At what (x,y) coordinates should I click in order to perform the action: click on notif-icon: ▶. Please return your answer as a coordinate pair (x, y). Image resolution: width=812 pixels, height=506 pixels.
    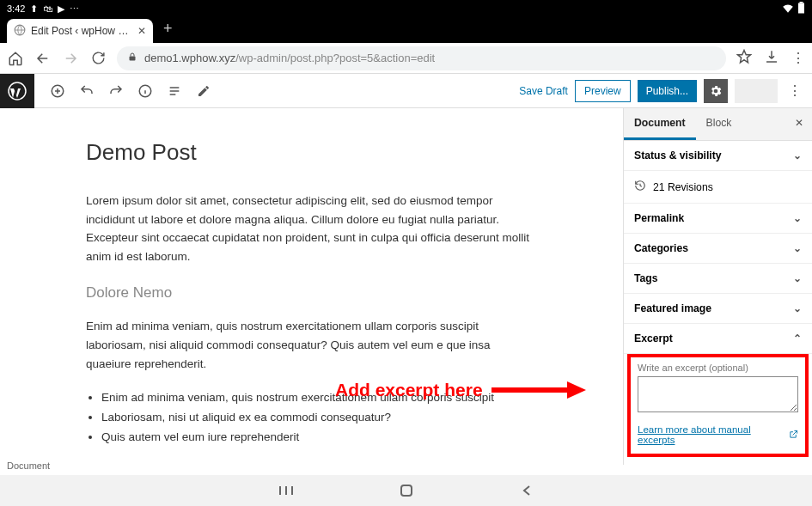
    Looking at the image, I should click on (61, 9).